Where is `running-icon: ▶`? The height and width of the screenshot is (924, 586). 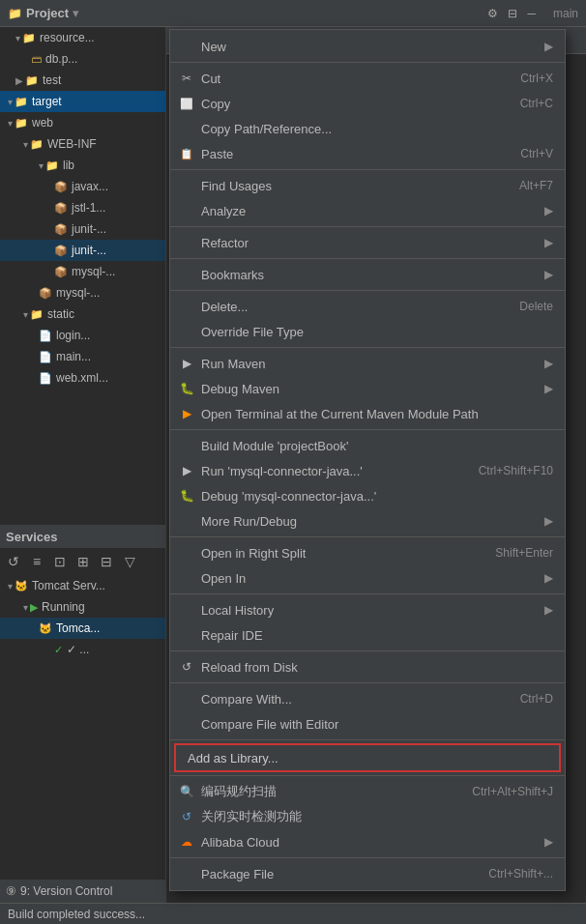
running-icon: ▶ is located at coordinates (34, 607).